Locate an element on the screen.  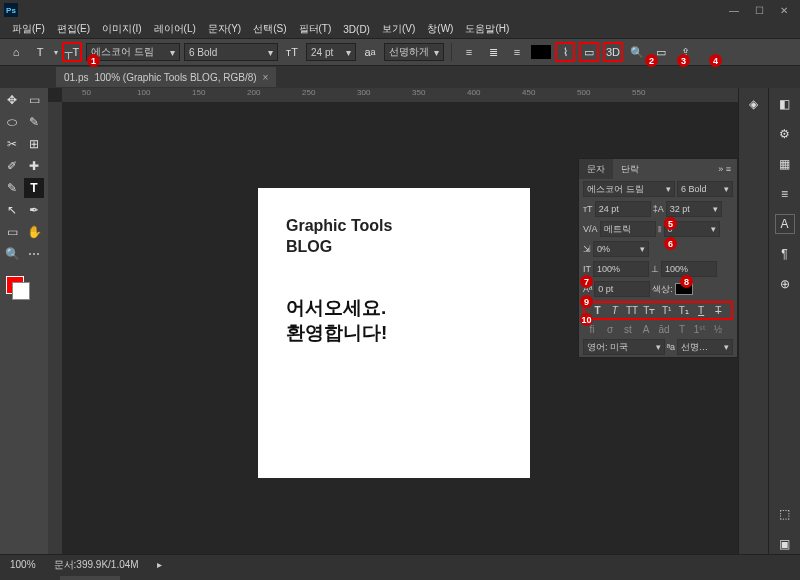
leading-icon: ‡A is located at coordinates (658, 209).